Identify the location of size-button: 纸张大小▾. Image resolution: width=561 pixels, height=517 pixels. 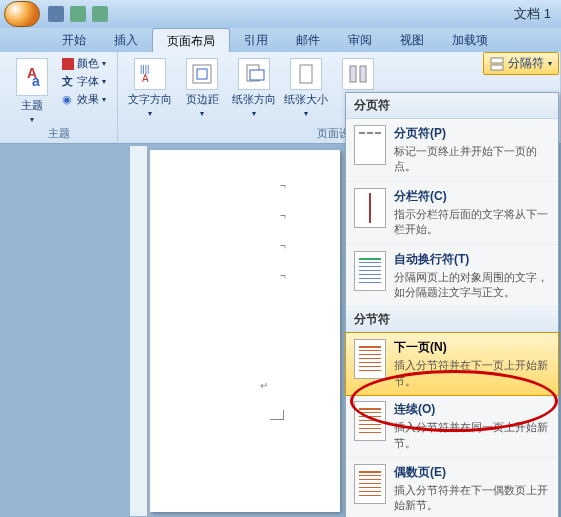
(306, 87).